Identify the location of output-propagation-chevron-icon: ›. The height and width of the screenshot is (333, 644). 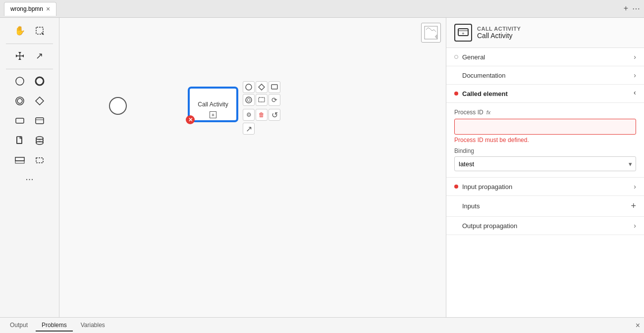
(635, 226).